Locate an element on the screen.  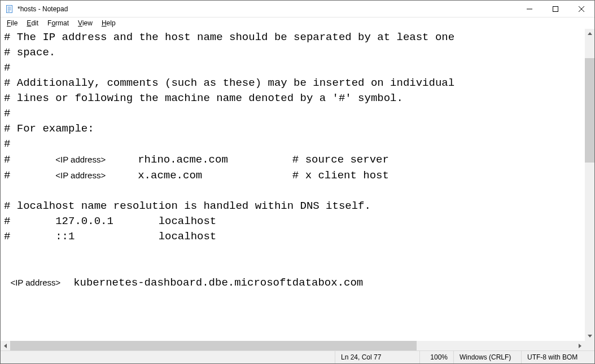
horizontal-scroll-thumb is located at coordinates (213, 345).